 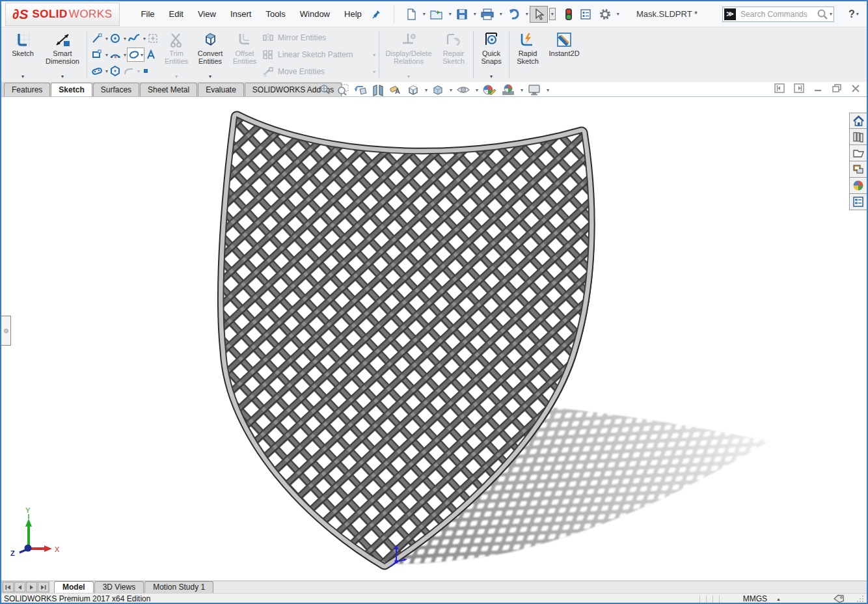 What do you see at coordinates (146, 71) in the screenshot?
I see `point-tool-button` at bounding box center [146, 71].